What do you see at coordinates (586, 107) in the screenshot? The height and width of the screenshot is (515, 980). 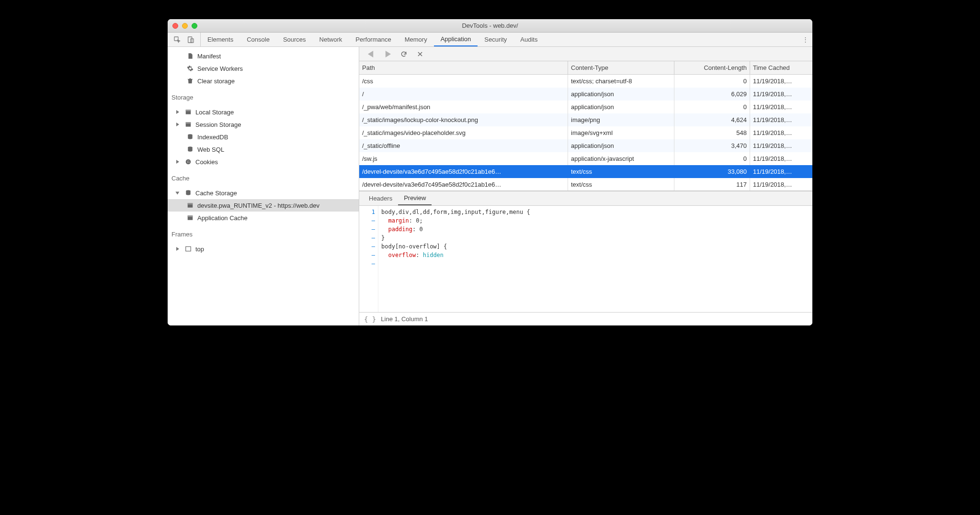 I see `table-row: /_pwa/web/manifest.jsonapplication/json0…` at bounding box center [586, 107].